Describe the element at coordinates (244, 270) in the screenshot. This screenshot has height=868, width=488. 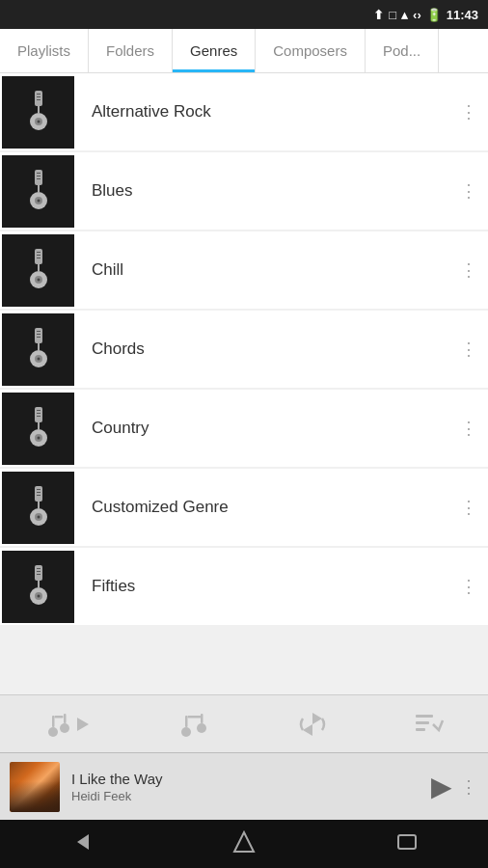
I see `list-item: Chill ⋮` at that location.